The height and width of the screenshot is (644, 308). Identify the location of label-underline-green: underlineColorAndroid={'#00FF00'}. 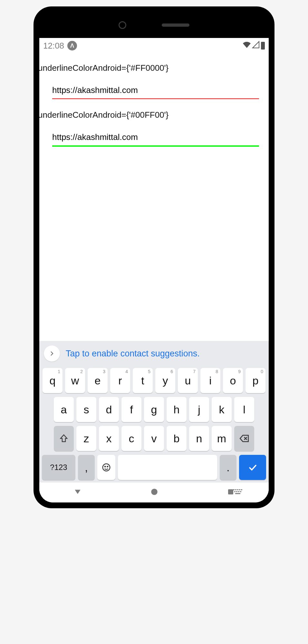
(154, 115).